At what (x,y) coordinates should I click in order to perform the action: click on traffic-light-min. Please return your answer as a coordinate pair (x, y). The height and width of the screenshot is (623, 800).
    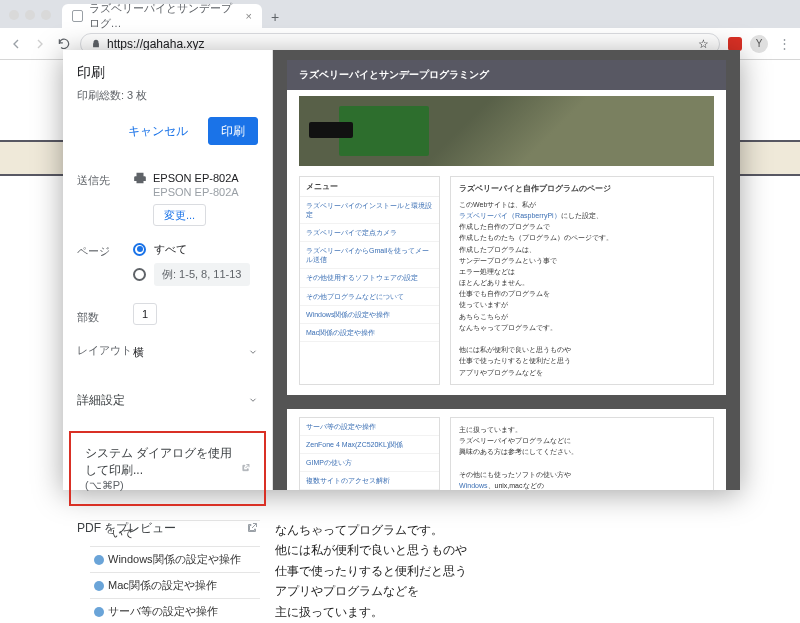
    Looking at the image, I should click on (30, 15).